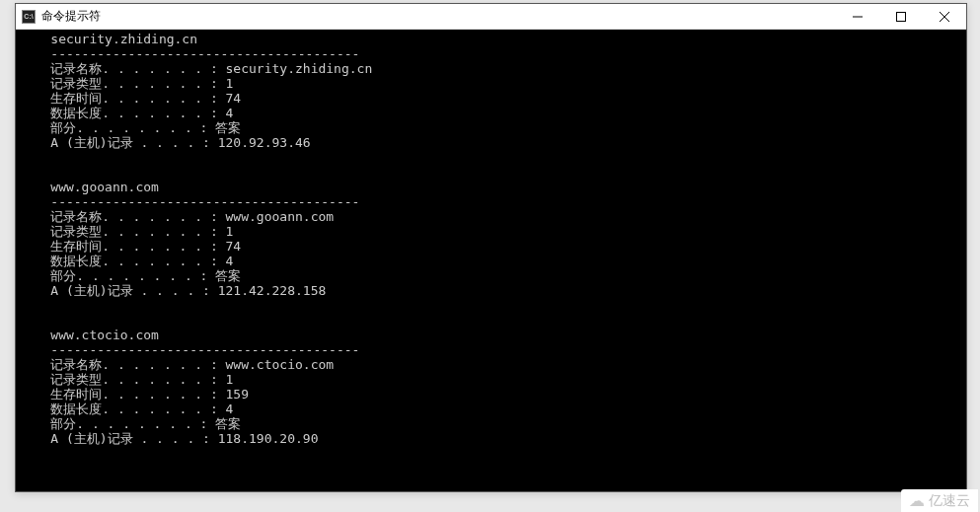 The image size is (980, 512). What do you see at coordinates (858, 17) in the screenshot?
I see `minimize-icon` at bounding box center [858, 17].